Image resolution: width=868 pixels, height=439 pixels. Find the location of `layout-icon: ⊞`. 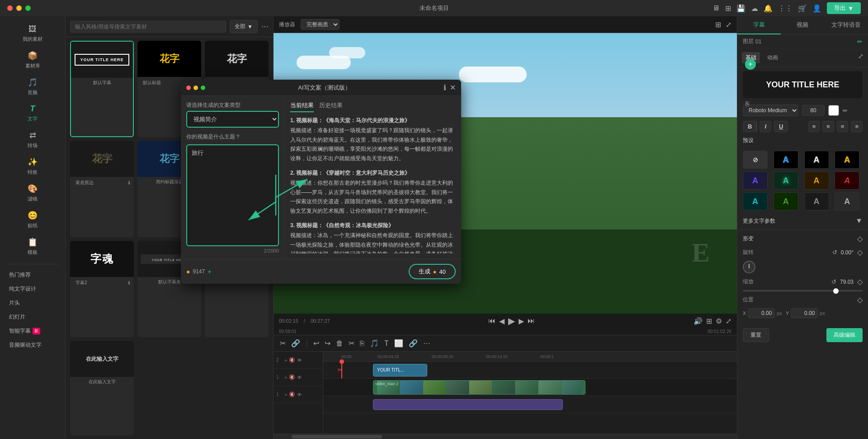

layout-icon: ⊞ is located at coordinates (728, 8).